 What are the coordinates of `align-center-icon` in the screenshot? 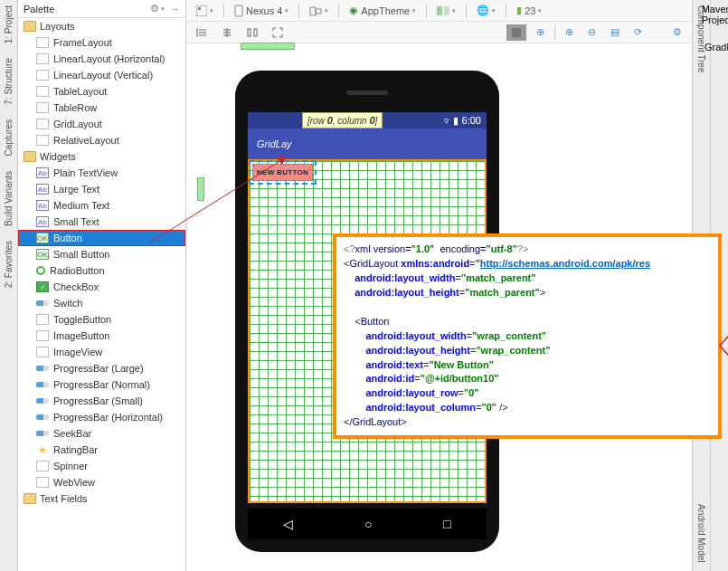 It's located at (227, 33).